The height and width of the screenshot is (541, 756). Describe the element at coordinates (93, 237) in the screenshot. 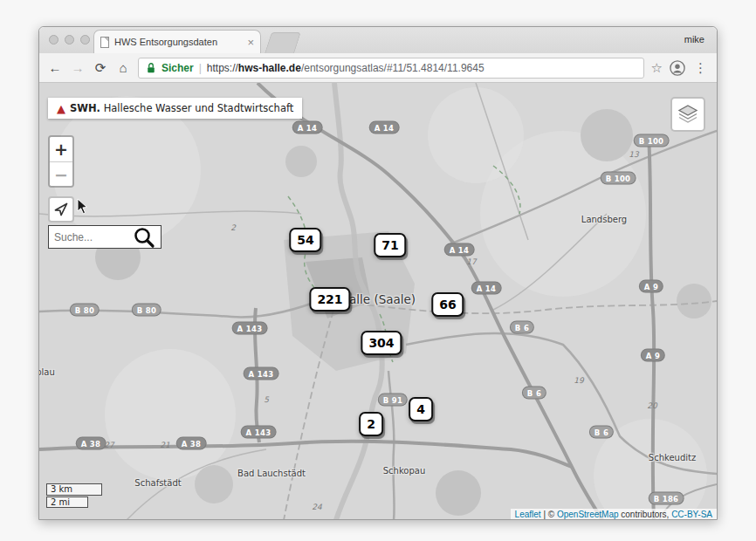

I see `search-input` at that location.